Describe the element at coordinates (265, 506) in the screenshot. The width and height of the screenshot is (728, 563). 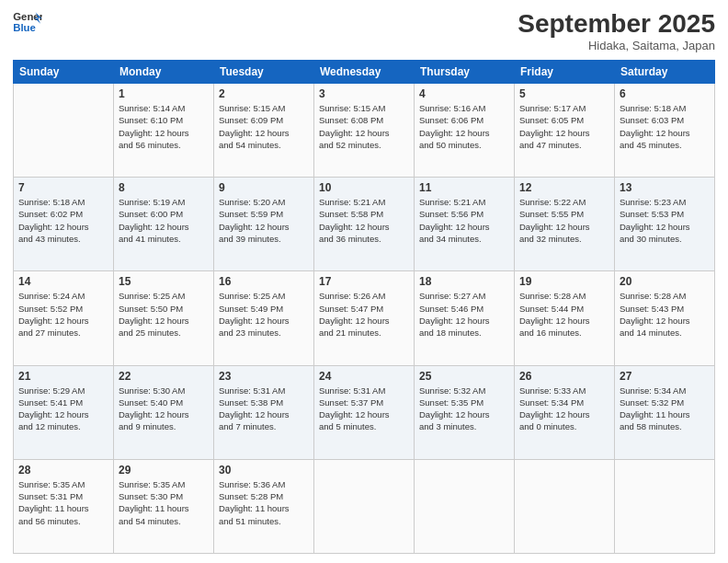
I see `calendar-cell: 30Sunrise: 5:36 AMSunset: 5:28 PMDayligh…` at that location.